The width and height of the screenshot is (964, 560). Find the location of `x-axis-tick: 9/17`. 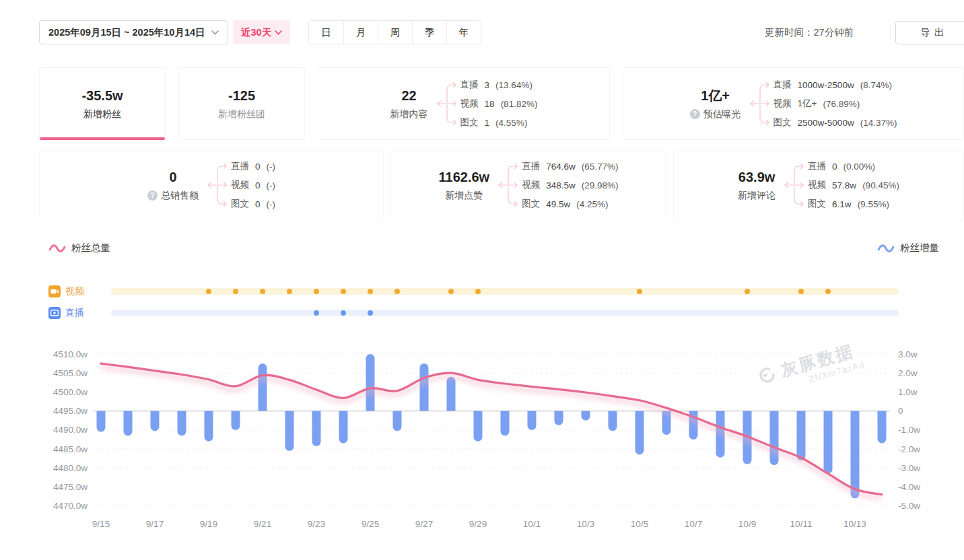

x-axis-tick: 9/17 is located at coordinates (155, 524).